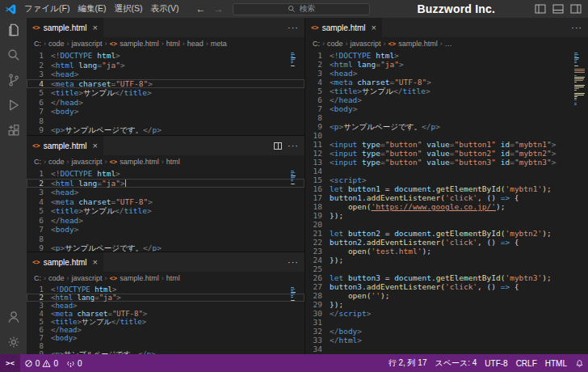 This screenshot has width=588, height=372. What do you see at coordinates (14, 80) in the screenshot?
I see `source-control-icon` at bounding box center [14, 80].